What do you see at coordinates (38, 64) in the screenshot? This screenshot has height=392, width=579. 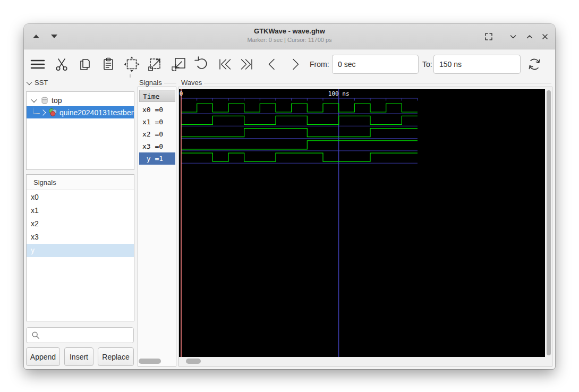 I see `menu-icon` at bounding box center [38, 64].